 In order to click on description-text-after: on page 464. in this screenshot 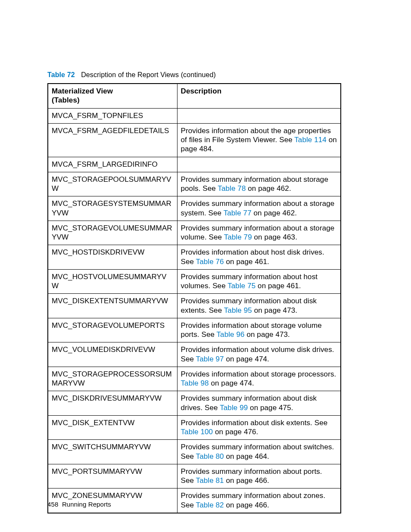, I will do `click(246, 457)`.